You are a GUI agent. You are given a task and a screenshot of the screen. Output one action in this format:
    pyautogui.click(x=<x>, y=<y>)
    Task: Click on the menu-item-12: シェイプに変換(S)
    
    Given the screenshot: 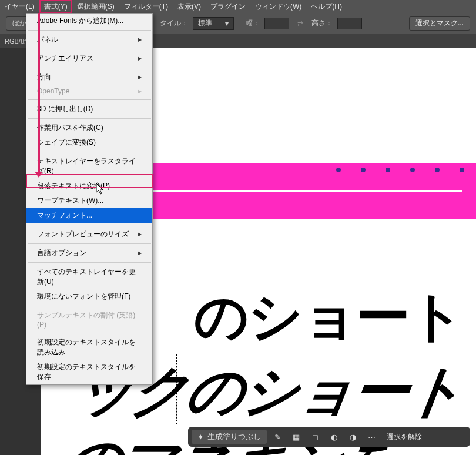 What is the action you would take?
    pyautogui.click(x=89, y=142)
    